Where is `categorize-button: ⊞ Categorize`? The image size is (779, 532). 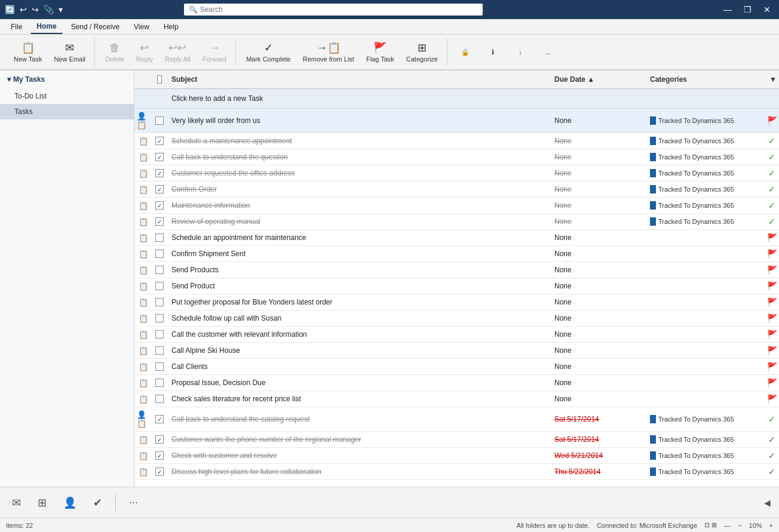
categorize-button: ⊞ Categorize is located at coordinates (422, 52).